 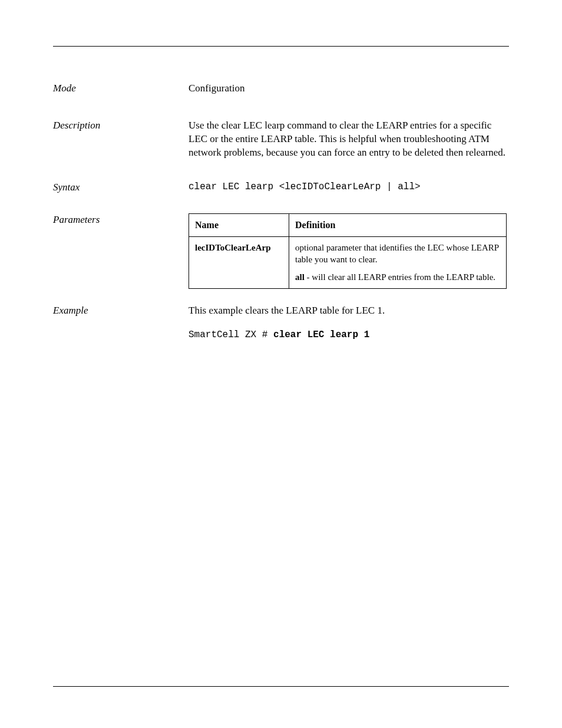 What do you see at coordinates (239, 262) in the screenshot?
I see `param-name-cell: lecIDToClearLeArp` at bounding box center [239, 262].